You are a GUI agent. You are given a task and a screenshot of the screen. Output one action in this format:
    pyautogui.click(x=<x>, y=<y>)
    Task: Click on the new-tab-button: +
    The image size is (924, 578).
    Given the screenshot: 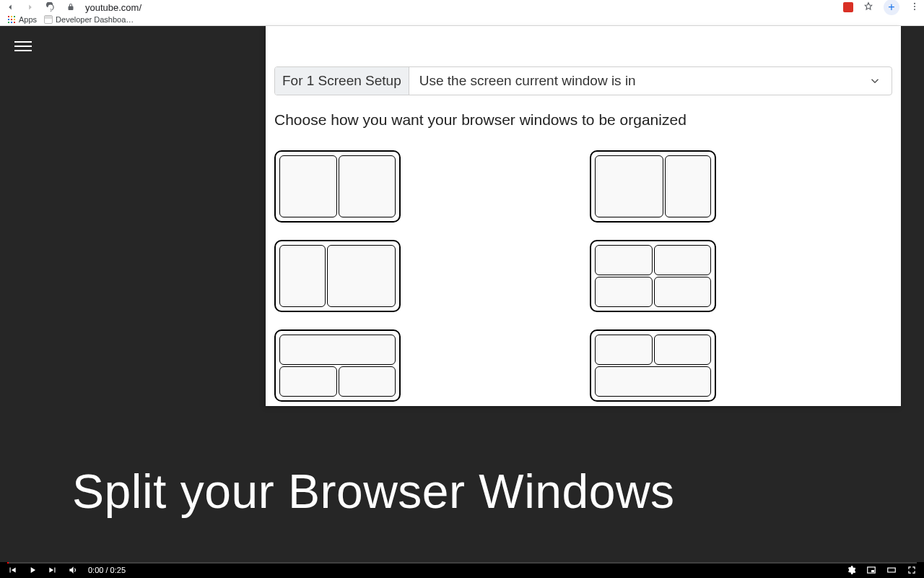 What is the action you would take?
    pyautogui.click(x=892, y=7)
    